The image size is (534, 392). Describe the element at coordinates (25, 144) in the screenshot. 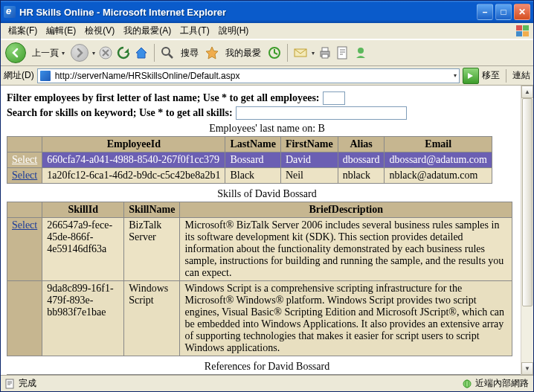

I see `col-blank` at that location.